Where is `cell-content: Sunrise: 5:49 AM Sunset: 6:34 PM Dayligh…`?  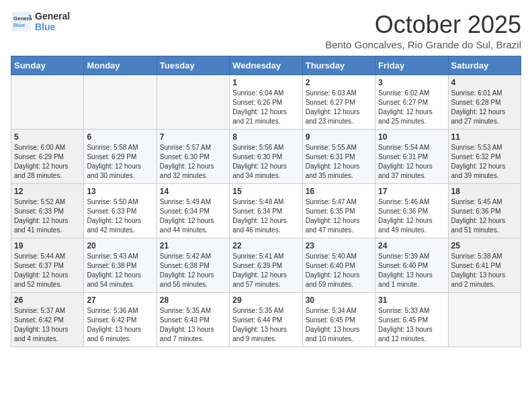
cell-content: Sunrise: 5:49 AM Sunset: 6:34 PM Dayligh… is located at coordinates (193, 216).